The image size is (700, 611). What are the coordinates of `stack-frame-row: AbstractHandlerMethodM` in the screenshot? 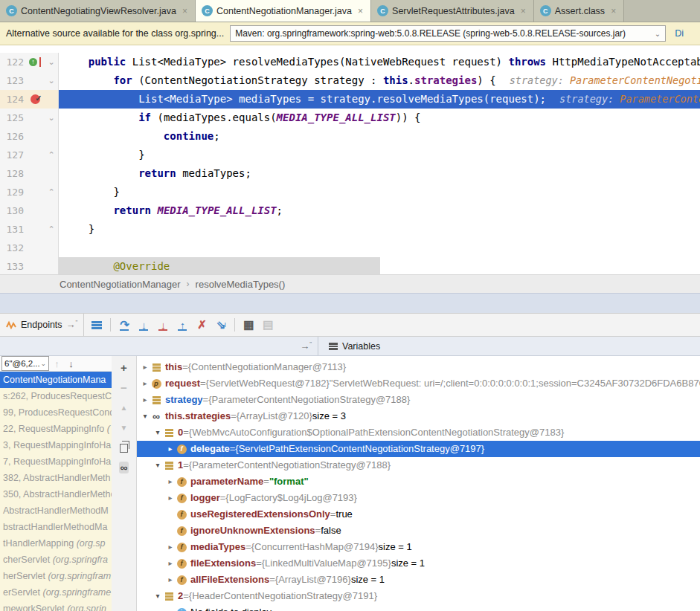 It's located at (56, 511).